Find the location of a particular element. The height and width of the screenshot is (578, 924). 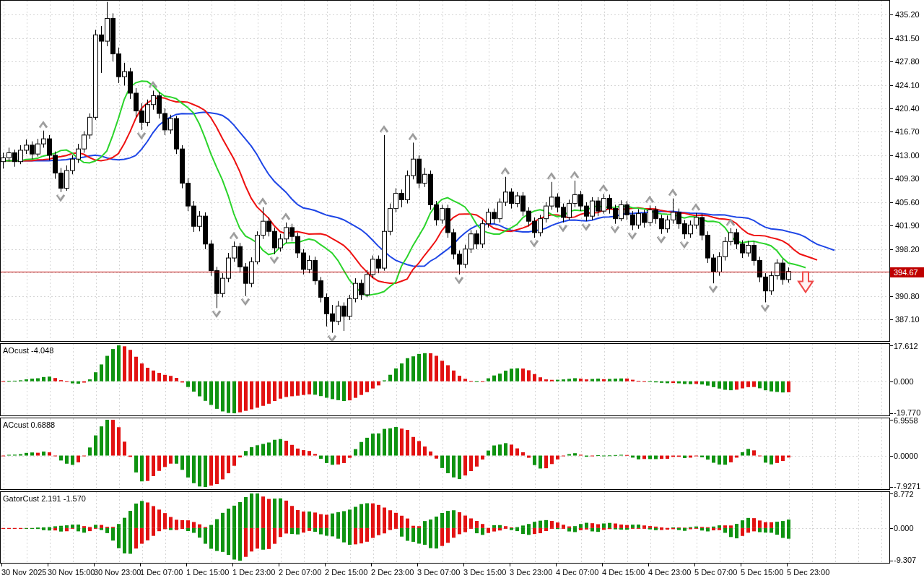

indicator-label-ao: AOcust -4.048 is located at coordinates (28, 351).